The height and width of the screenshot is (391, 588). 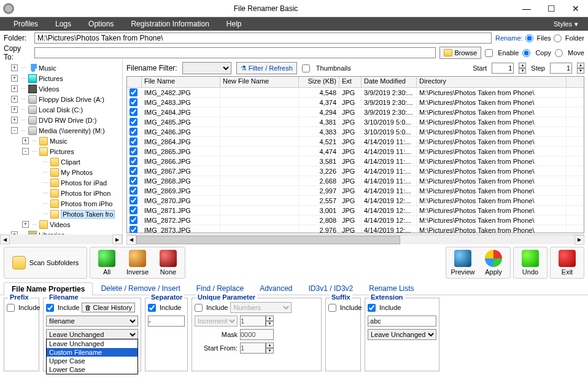 I want to click on increment-spinner: ▲▼, so click(x=270, y=321).